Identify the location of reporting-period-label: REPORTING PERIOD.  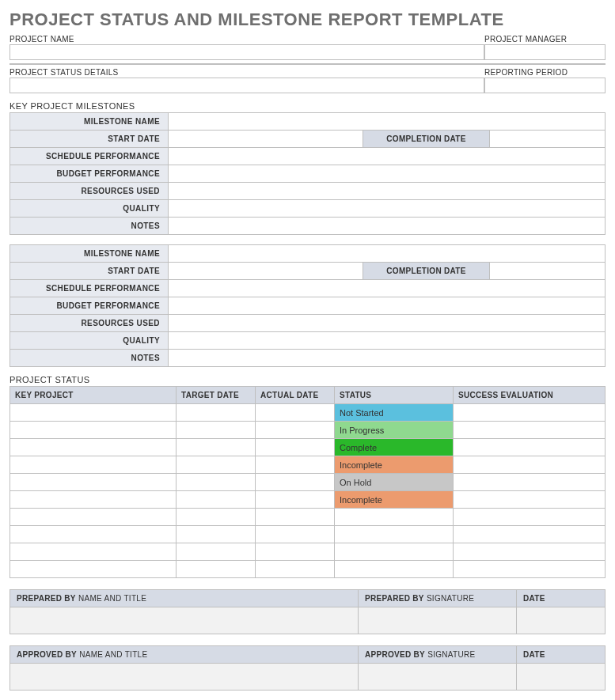
(545, 72).